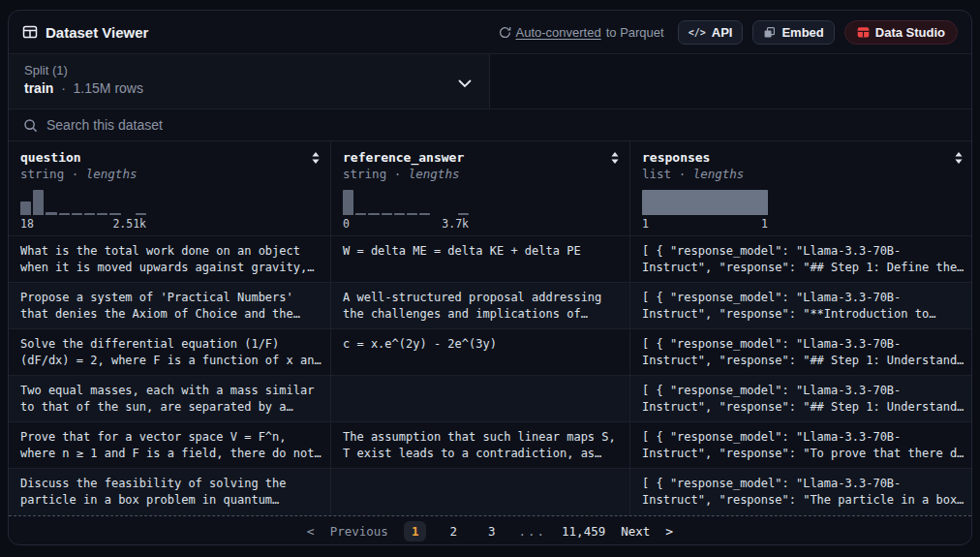 The width and height of the screenshot is (980, 557). Describe the element at coordinates (490, 126) in the screenshot. I see `search-bar` at that location.